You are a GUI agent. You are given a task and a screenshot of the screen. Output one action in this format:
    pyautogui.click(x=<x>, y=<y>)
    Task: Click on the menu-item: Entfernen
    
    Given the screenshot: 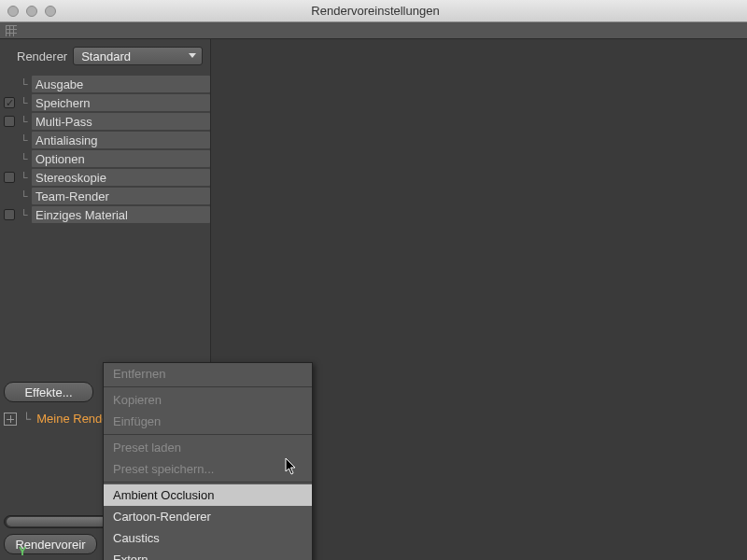 What is the action you would take?
    pyautogui.click(x=207, y=373)
    